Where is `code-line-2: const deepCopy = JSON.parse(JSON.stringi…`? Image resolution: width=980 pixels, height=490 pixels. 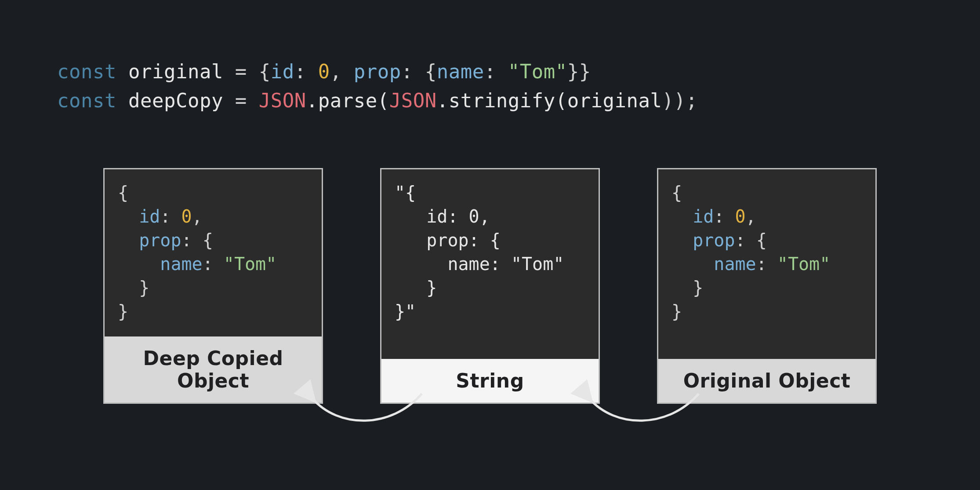 code-line-2: const deepCopy = JSON.parse(JSON.stringi… is located at coordinates (499, 101).